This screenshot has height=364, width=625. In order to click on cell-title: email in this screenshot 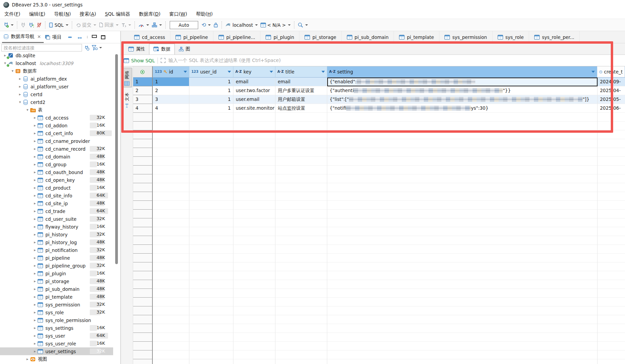, I will do `click(301, 82)`.